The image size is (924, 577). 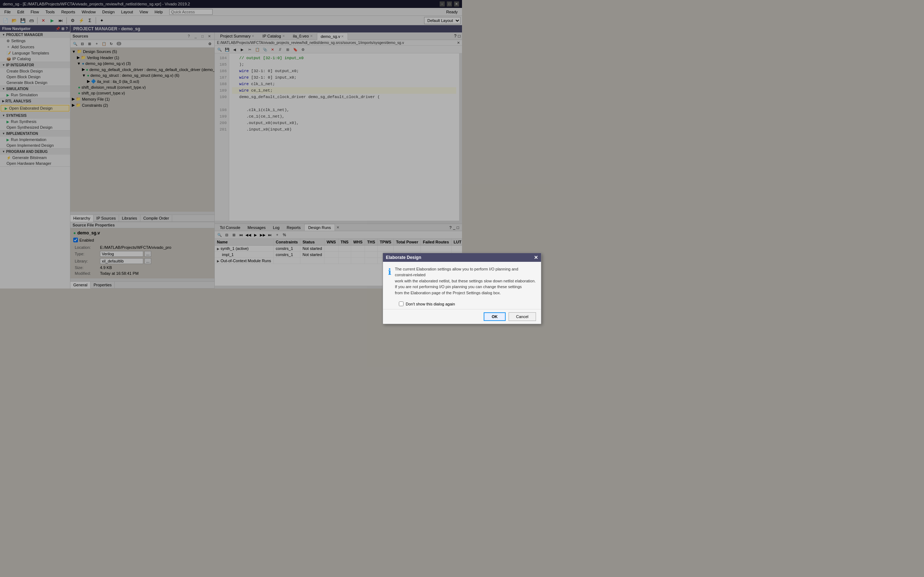 I want to click on dialog-msg1: The current Elaboration settings allow y…, so click(x=428, y=272).